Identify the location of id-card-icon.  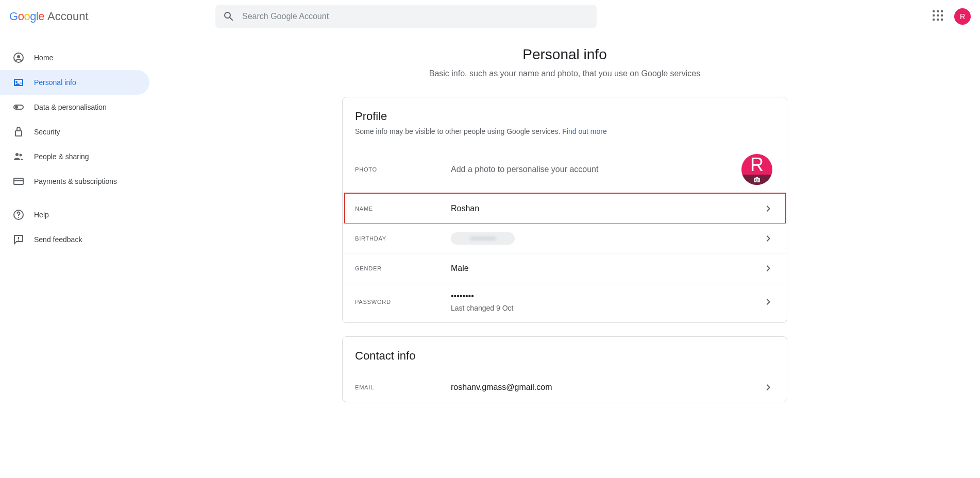
(19, 82).